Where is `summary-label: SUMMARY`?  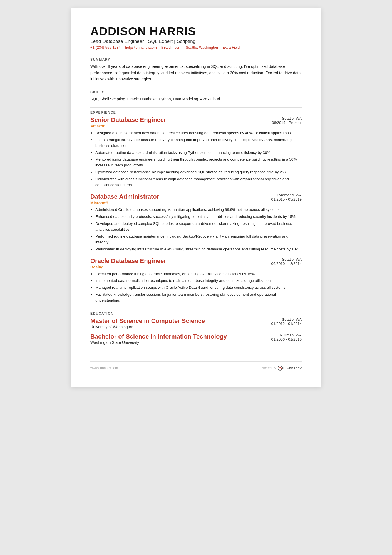
summary-label: SUMMARY is located at coordinates (196, 60).